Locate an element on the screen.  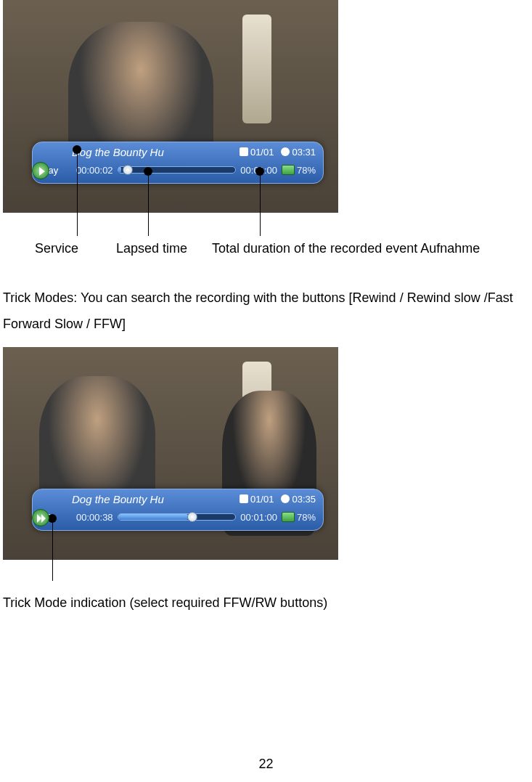
trick-modes-paragraph: Trick Modes: You can search the recordin… is located at coordinates (266, 311).